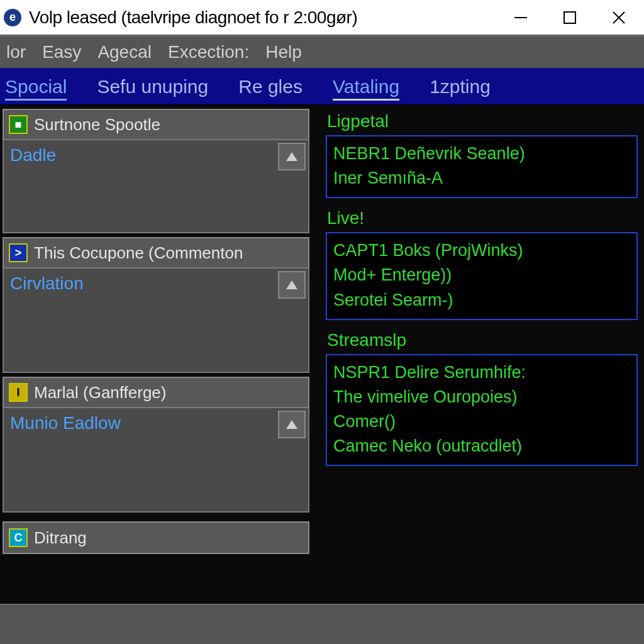 Image resolution: width=644 pixels, height=644 pixels. Describe the element at coordinates (482, 153) in the screenshot. I see `log-line: NEBR1 Deñevrik Seanle)` at that location.